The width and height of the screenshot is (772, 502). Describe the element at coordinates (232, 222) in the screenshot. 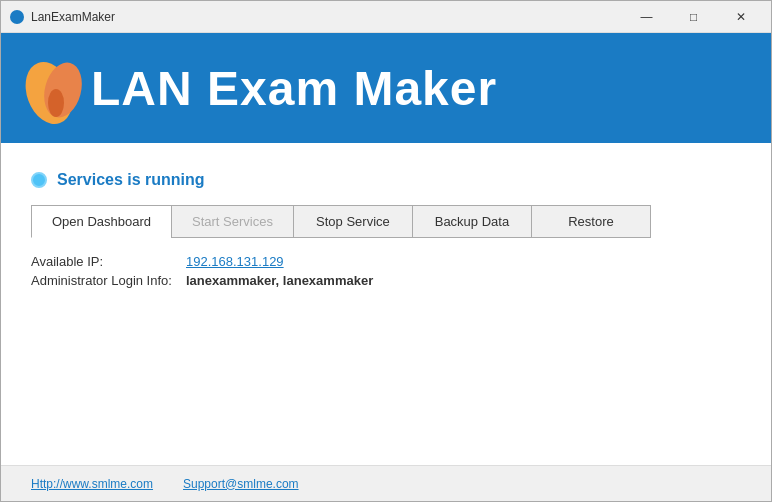

I see `start-services-button: Start Services` at that location.